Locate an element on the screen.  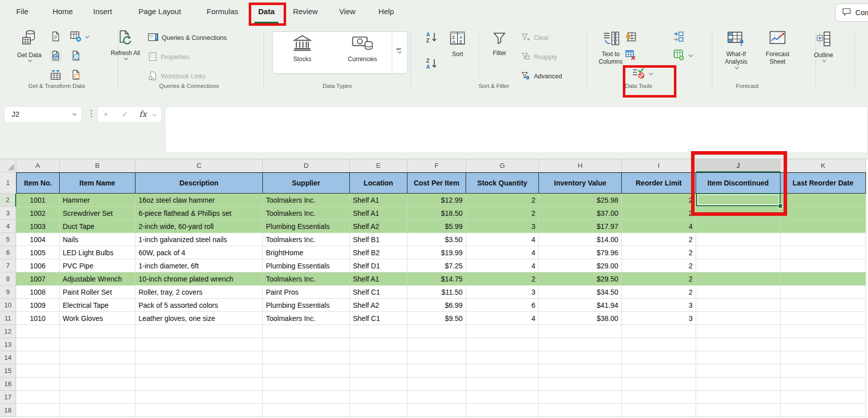
column-header-B: B is located at coordinates (98, 166).